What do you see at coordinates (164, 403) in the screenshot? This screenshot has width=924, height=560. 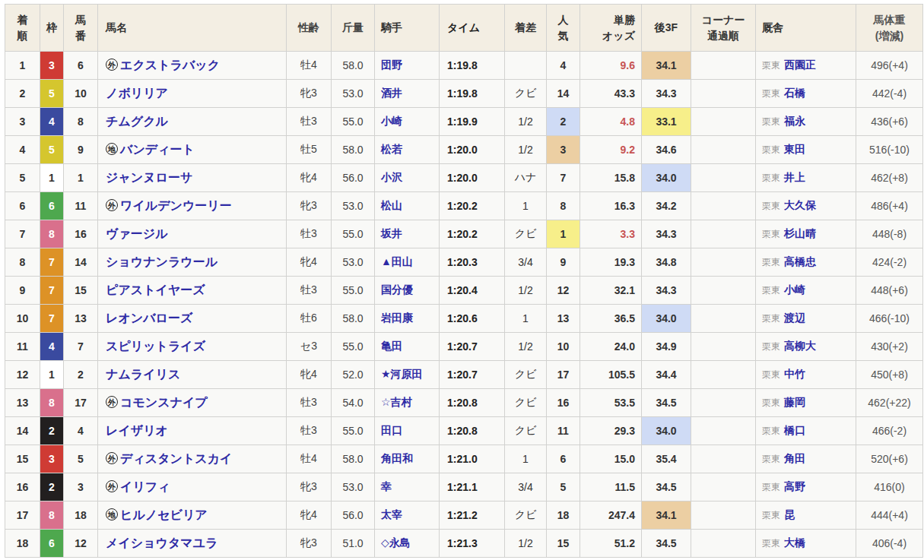 I see `horse-name-link: コモンスナイプ` at bounding box center [164, 403].